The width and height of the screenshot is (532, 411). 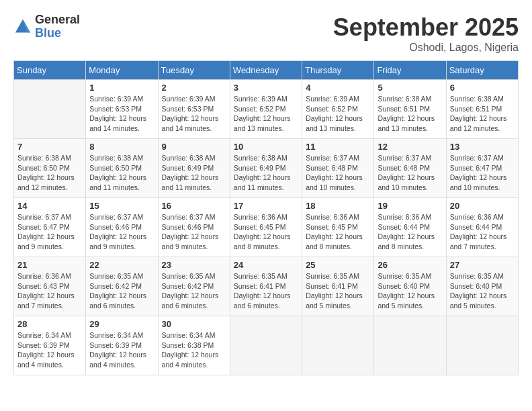 I want to click on day-of-week-header: Friday, so click(x=410, y=71).